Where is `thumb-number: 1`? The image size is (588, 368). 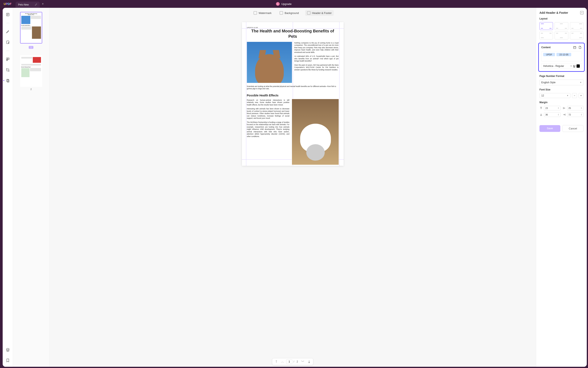 thumb-number: 1 is located at coordinates (31, 47).